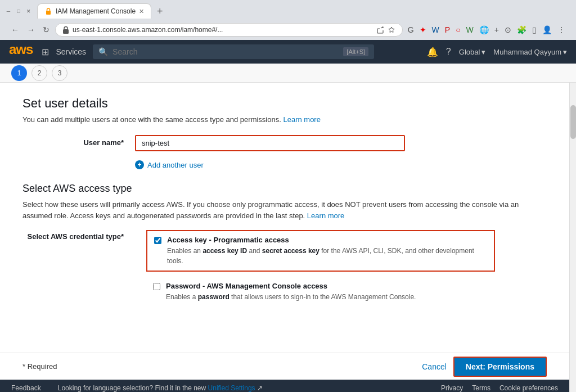  Describe the element at coordinates (484, 367) in the screenshot. I see `footer-buttons: Cancel Next: Permissions` at that location.